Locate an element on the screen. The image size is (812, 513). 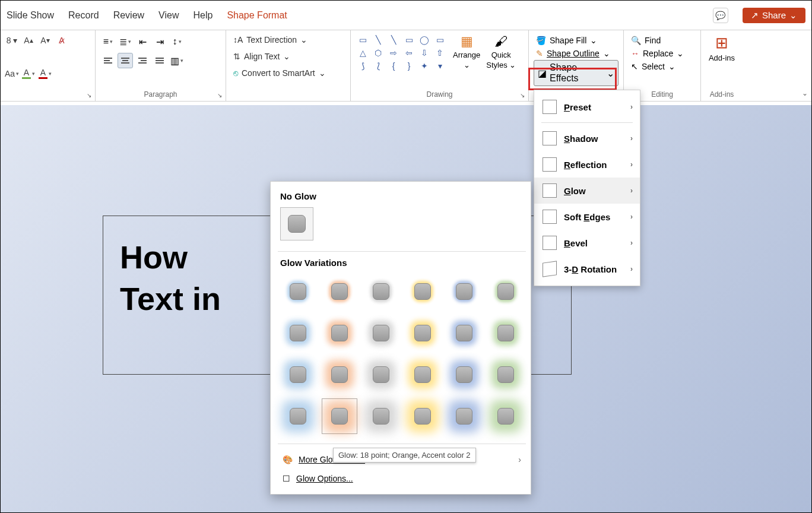
search-icon: 🔍 is located at coordinates (636, 40).